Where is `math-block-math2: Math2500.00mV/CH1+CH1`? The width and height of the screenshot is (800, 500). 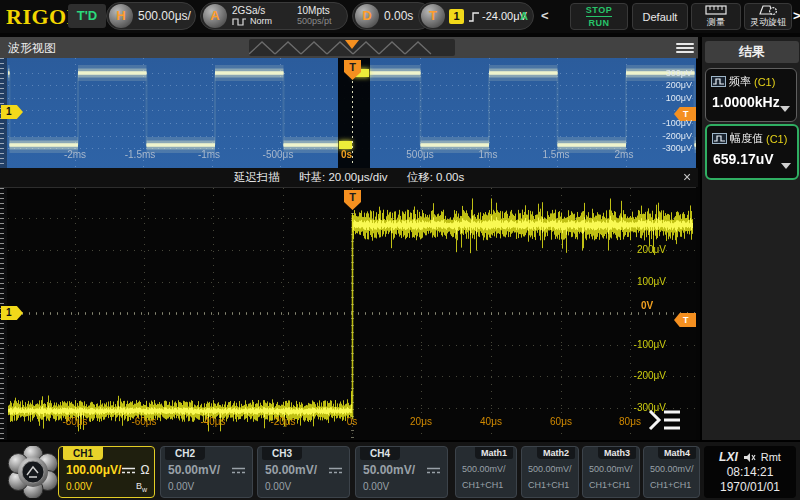 math-block-math2: Math2500.00mV/CH1+CH1 is located at coordinates (550, 472).